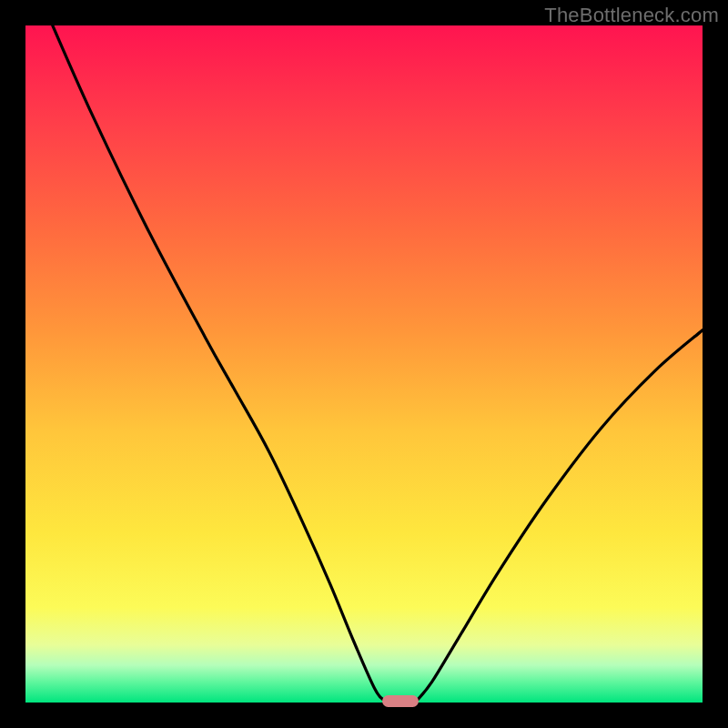  I want to click on optimal-marker, so click(400, 701).